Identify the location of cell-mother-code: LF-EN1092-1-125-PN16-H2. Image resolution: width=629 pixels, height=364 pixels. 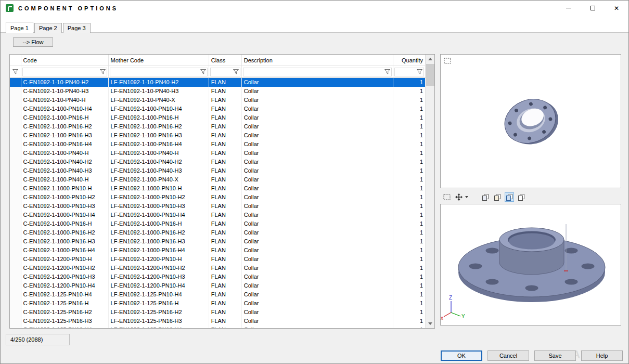
(158, 312).